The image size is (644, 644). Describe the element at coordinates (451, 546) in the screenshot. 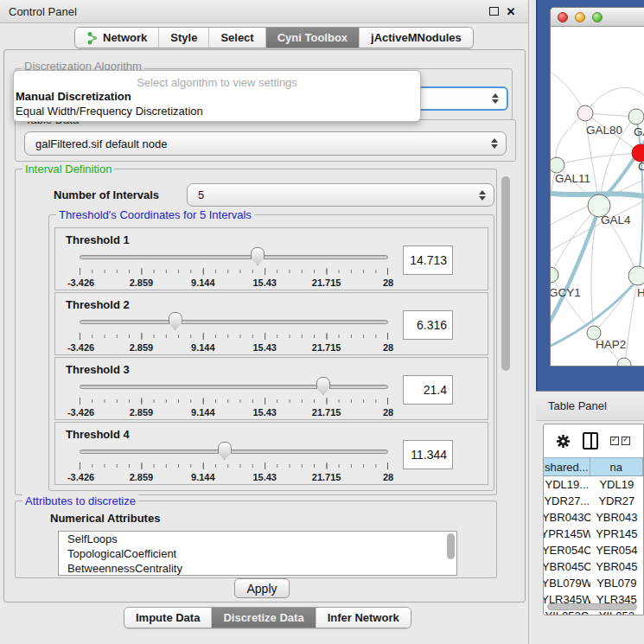

I see `list-vertical-scrollbar` at that location.